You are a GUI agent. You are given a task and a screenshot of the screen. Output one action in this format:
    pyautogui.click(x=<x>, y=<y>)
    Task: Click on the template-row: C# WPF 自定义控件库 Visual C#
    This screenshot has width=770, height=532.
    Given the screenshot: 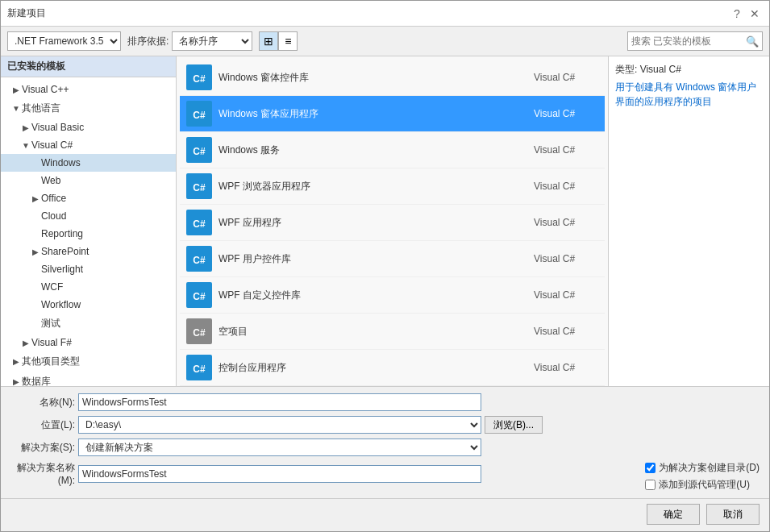 What is the action you would take?
    pyautogui.click(x=392, y=295)
    